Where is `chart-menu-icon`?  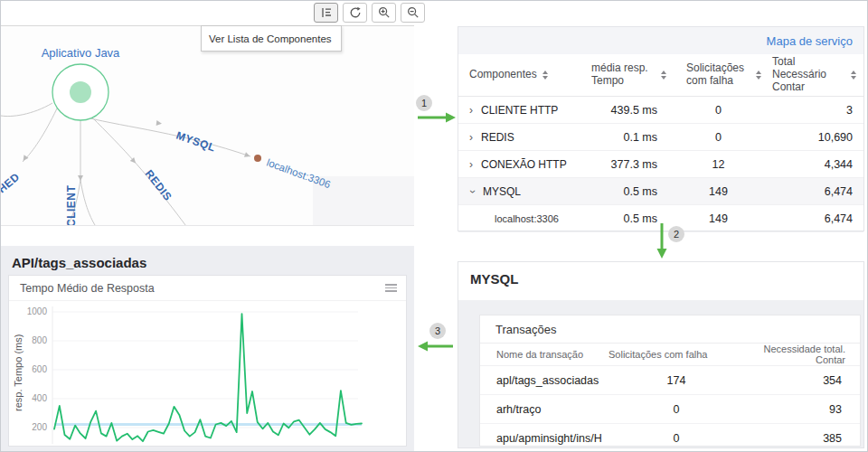
chart-menu-icon is located at coordinates (391, 287).